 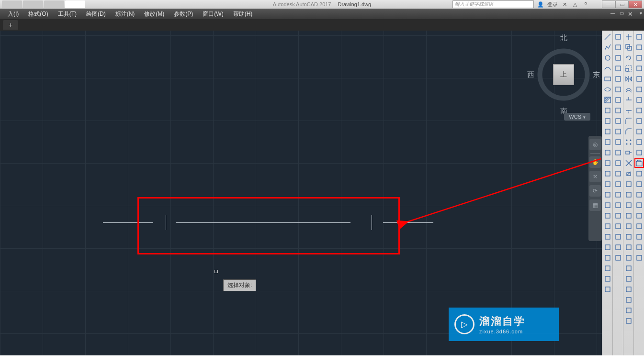 What do you see at coordinates (608, 216) in the screenshot?
I see `ray-button` at bounding box center [608, 216].